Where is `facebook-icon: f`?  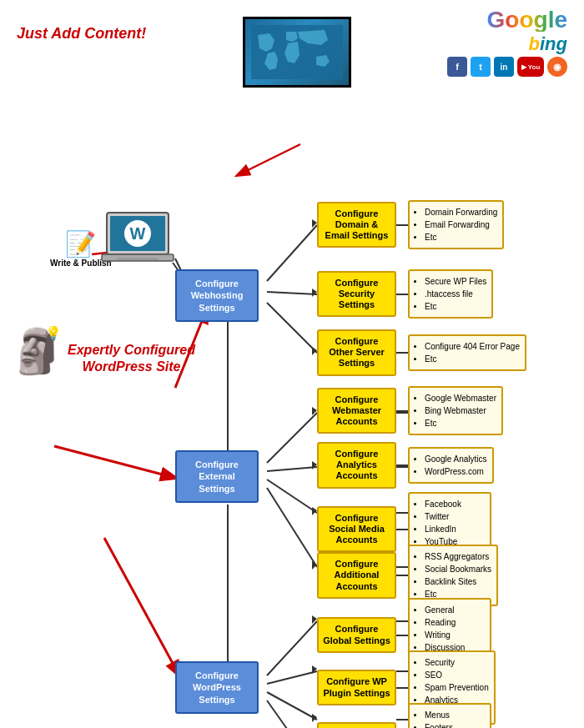
facebook-icon: f is located at coordinates (457, 67).